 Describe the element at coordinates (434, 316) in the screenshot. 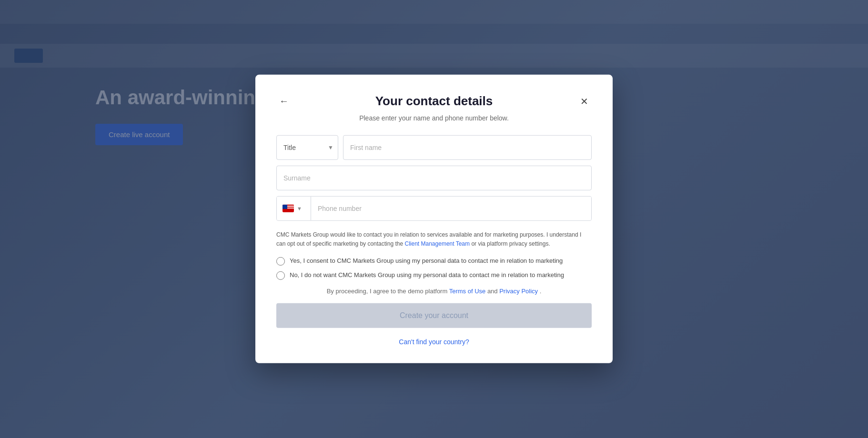

I see `create-account-button: Create your account` at that location.